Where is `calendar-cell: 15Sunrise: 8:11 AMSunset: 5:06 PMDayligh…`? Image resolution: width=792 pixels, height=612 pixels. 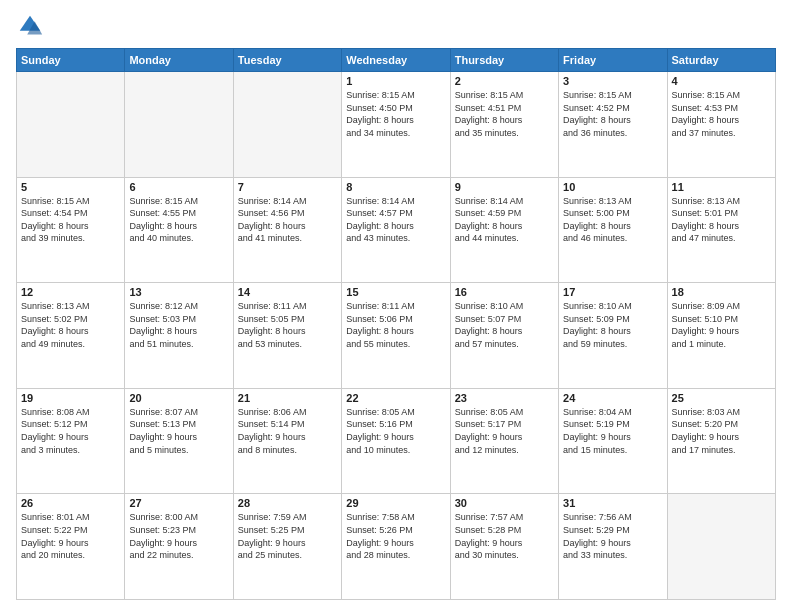 calendar-cell: 15Sunrise: 8:11 AMSunset: 5:06 PMDayligh… is located at coordinates (396, 336).